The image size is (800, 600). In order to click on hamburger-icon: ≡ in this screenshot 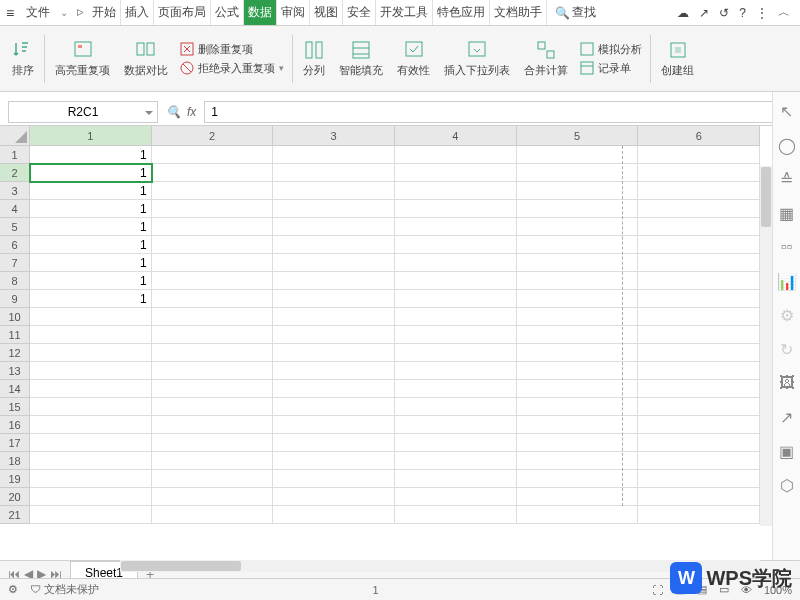, I will do `click(10, 13)`.